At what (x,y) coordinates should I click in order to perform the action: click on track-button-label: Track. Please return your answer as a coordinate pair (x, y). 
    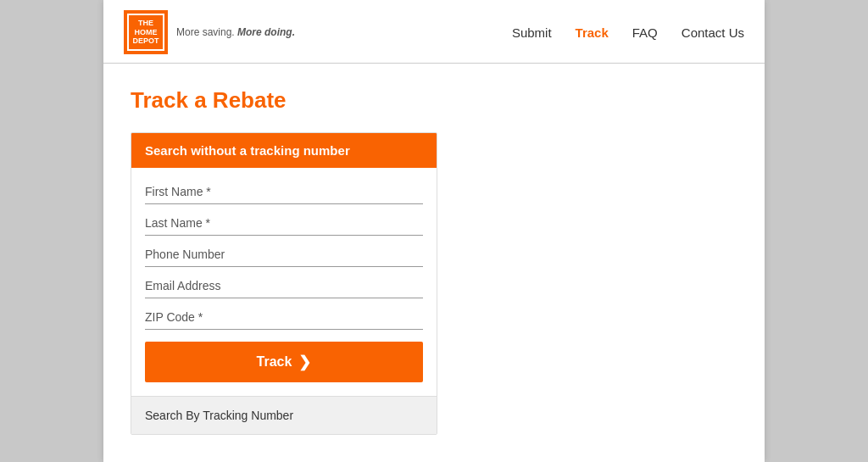
    Looking at the image, I should click on (275, 362).